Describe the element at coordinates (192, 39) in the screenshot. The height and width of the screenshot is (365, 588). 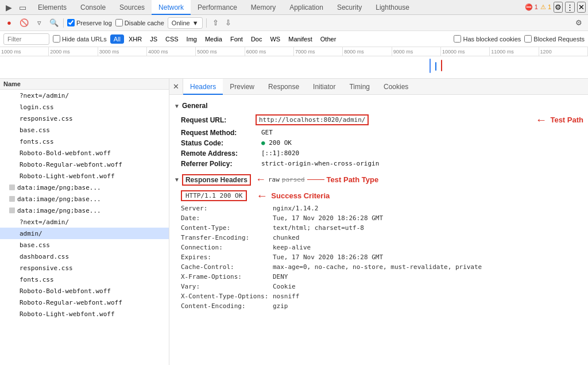
I see `filter-img-button: Img` at that location.